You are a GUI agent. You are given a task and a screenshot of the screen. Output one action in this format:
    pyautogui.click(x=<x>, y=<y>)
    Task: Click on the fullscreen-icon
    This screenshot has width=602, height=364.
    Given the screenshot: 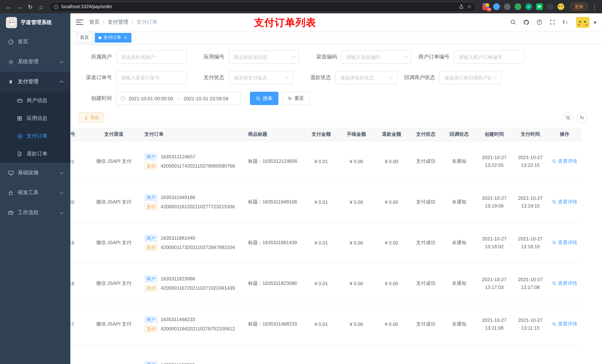 What is the action you would take?
    pyautogui.click(x=553, y=22)
    